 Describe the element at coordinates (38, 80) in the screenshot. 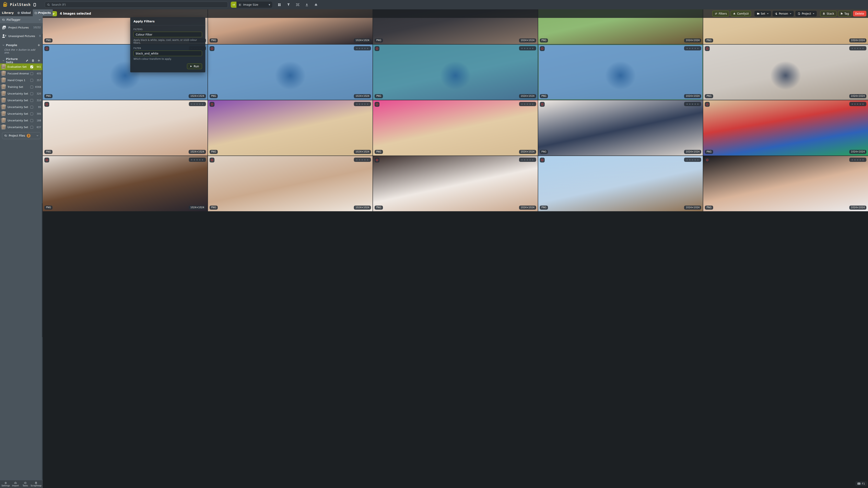

I see `set-count: 357` at that location.